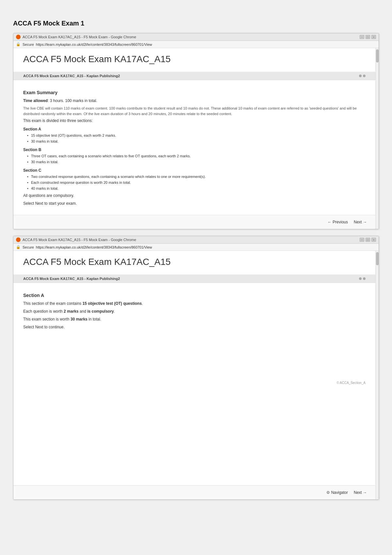 Image resolution: width=392 pixels, height=555 pixels. What do you see at coordinates (194, 93) in the screenshot?
I see `exam-summary-heading: Exam Summary` at bounding box center [194, 93].